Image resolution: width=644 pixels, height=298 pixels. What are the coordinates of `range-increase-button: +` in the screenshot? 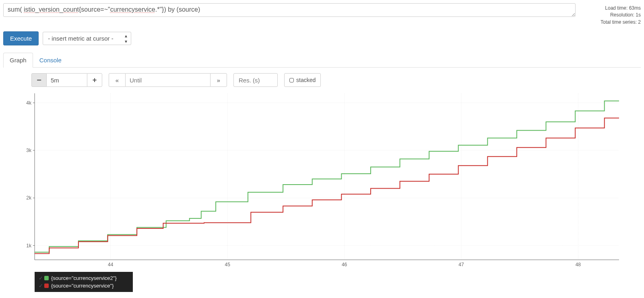 It's located at (95, 80).